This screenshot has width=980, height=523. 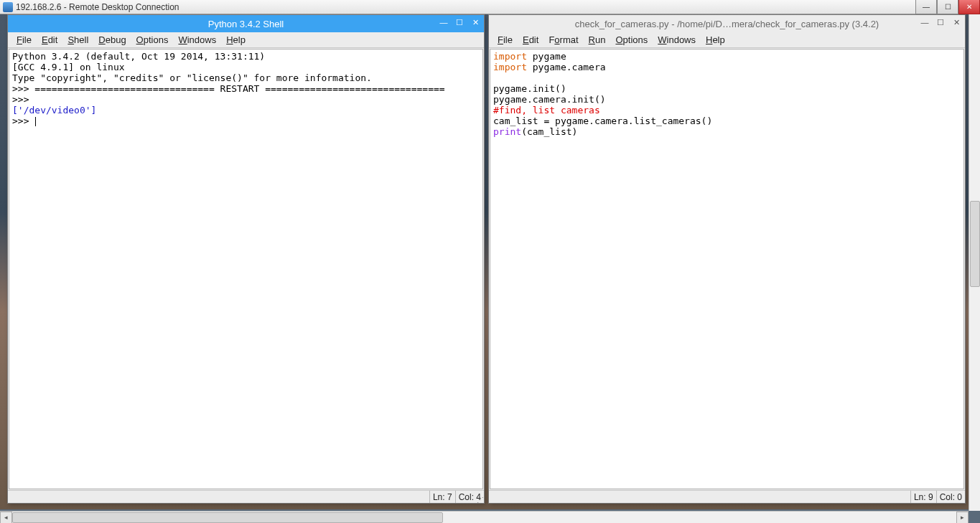 What do you see at coordinates (475, 22) in the screenshot?
I see `shell-close-button: ✕` at bounding box center [475, 22].